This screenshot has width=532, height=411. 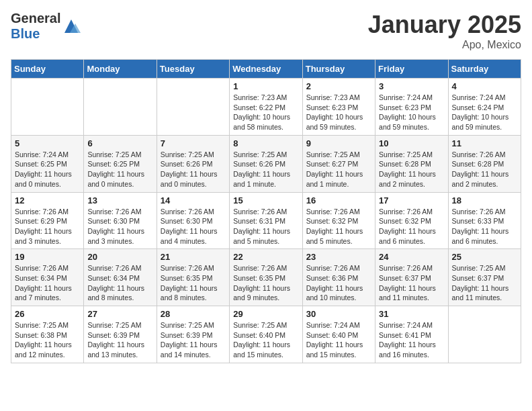 I want to click on day-number: 4, so click(x=485, y=86).